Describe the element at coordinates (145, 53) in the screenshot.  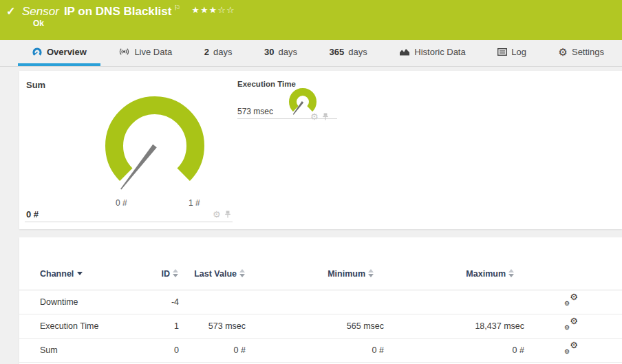
I see `tab-live-data: Live Data` at that location.